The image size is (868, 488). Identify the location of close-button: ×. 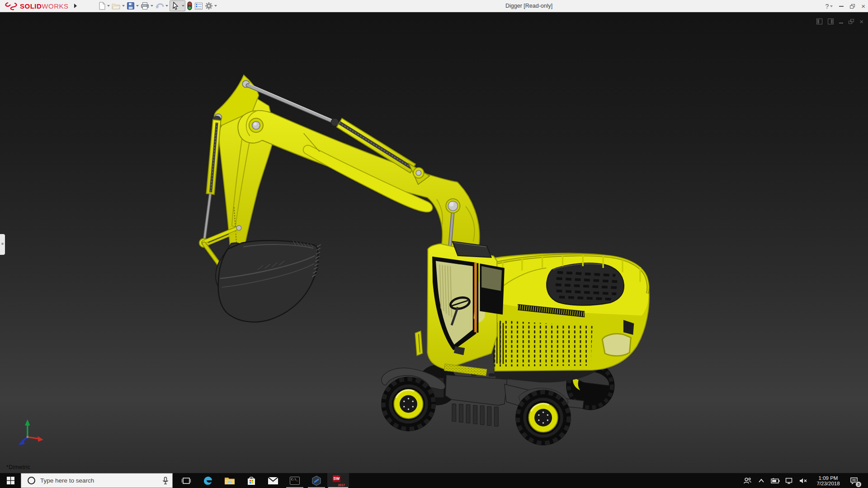
(863, 6).